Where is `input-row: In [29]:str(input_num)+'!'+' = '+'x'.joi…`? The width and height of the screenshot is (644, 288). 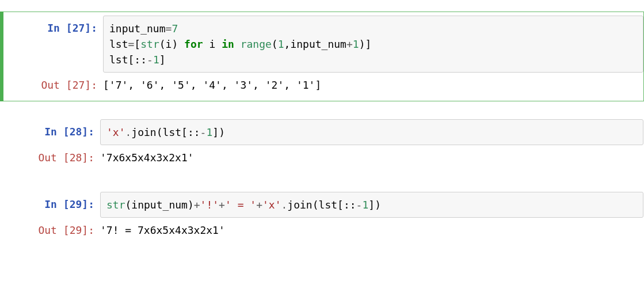
input-row: In [29]:str(input_num)+'!'+' = '+'x'.joi… is located at coordinates (325, 205).